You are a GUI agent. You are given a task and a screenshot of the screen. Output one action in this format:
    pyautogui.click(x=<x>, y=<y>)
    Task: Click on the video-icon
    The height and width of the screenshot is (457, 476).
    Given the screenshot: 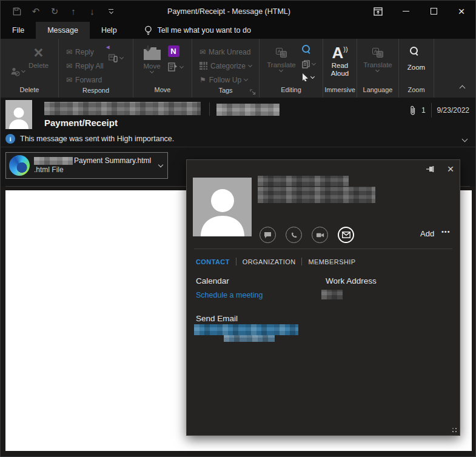 What is the action you would take?
    pyautogui.click(x=320, y=235)
    